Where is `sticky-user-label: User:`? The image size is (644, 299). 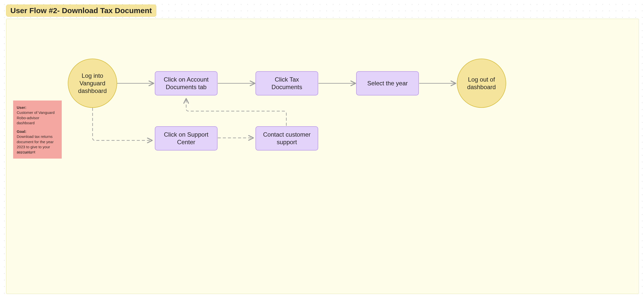 sticky-user-label: User: is located at coordinates (22, 108).